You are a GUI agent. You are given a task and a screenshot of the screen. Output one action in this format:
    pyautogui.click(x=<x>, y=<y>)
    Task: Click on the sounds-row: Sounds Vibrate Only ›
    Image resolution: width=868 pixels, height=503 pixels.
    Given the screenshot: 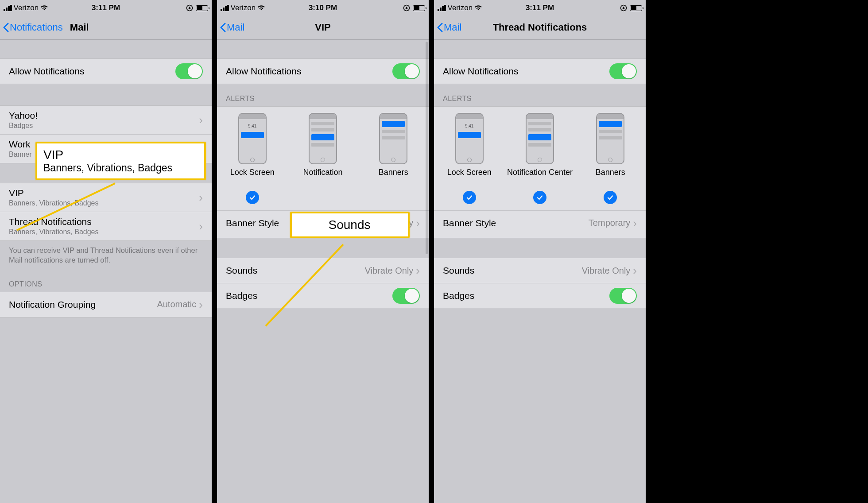 What is the action you would take?
    pyautogui.click(x=540, y=271)
    